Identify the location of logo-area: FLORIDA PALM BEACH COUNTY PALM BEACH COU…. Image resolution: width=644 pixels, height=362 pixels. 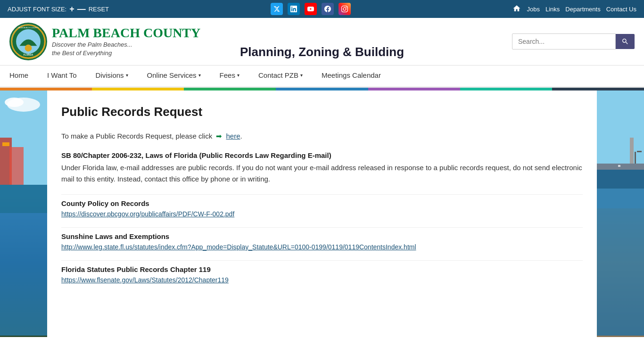
(105, 41).